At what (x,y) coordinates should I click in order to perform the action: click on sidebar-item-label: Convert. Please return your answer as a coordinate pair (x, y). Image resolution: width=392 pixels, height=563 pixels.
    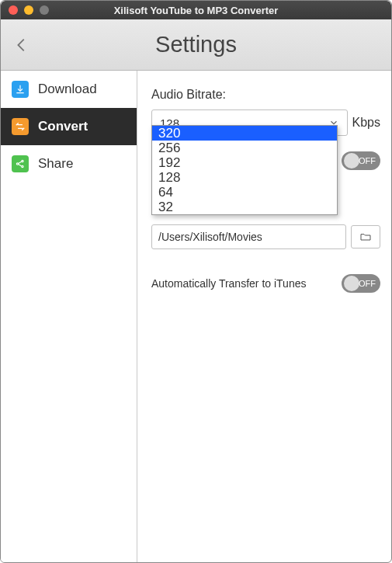
    Looking at the image, I should click on (63, 127).